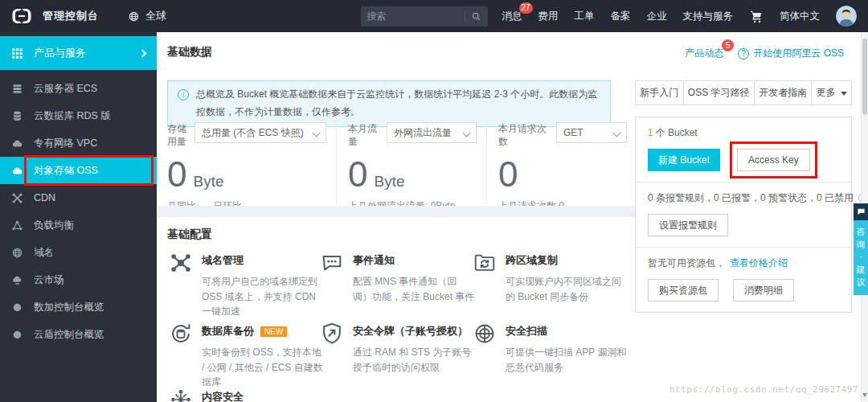 Image resolution: width=868 pixels, height=402 pixels. What do you see at coordinates (389, 104) in the screenshot?
I see `info-alert: i 总概览及 Bucket 概览基础数据来自于云监控统计，数据统计平均延迟 2-…` at bounding box center [389, 104].